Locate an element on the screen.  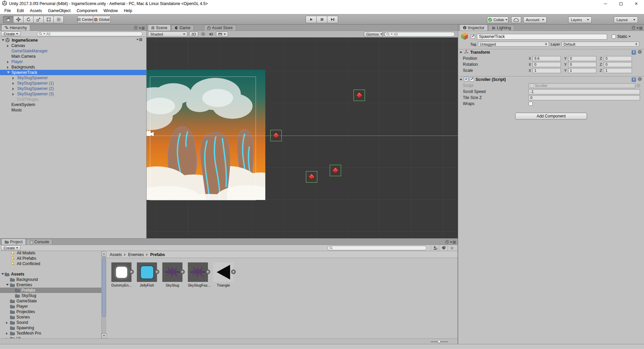
hierarchy-item: Player is located at coordinates (73, 62).